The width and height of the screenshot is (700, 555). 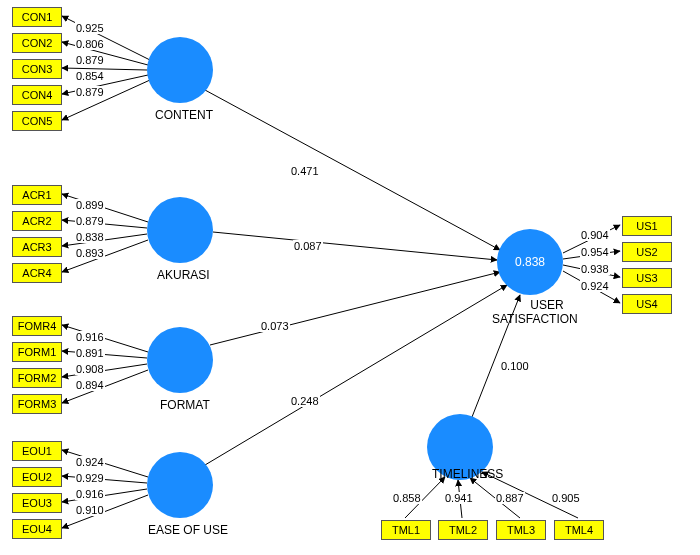 What do you see at coordinates (90, 205) in the screenshot?
I see `load-acr1: 0.899` at bounding box center [90, 205].